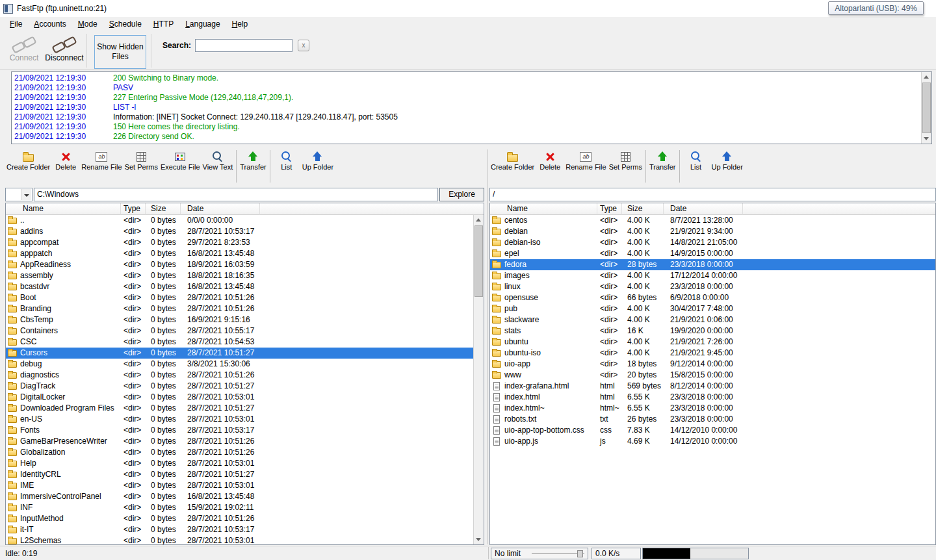 Image resolution: width=936 pixels, height=560 pixels. I want to click on remote-path-input, so click(712, 195).